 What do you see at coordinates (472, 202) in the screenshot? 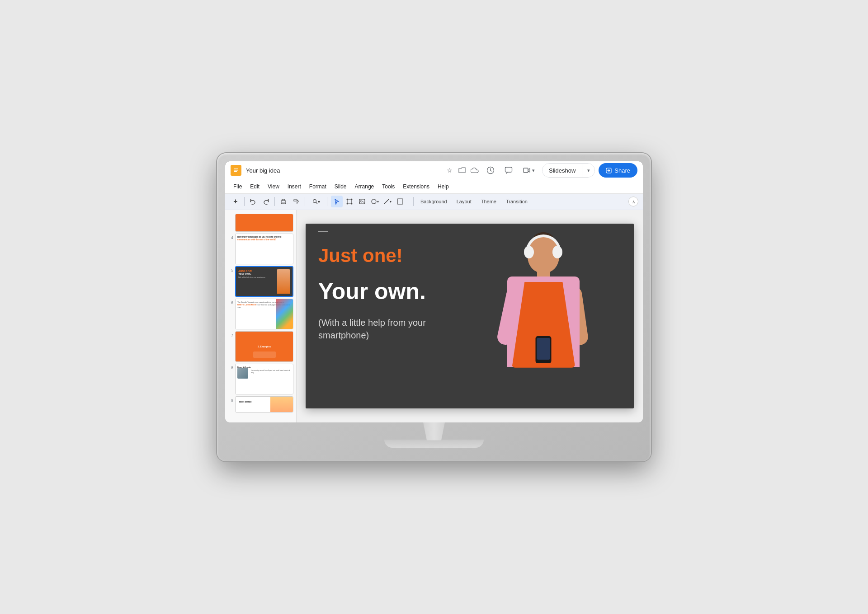
I see `slide-format-actions: Background Layout Theme Transition` at bounding box center [472, 202].